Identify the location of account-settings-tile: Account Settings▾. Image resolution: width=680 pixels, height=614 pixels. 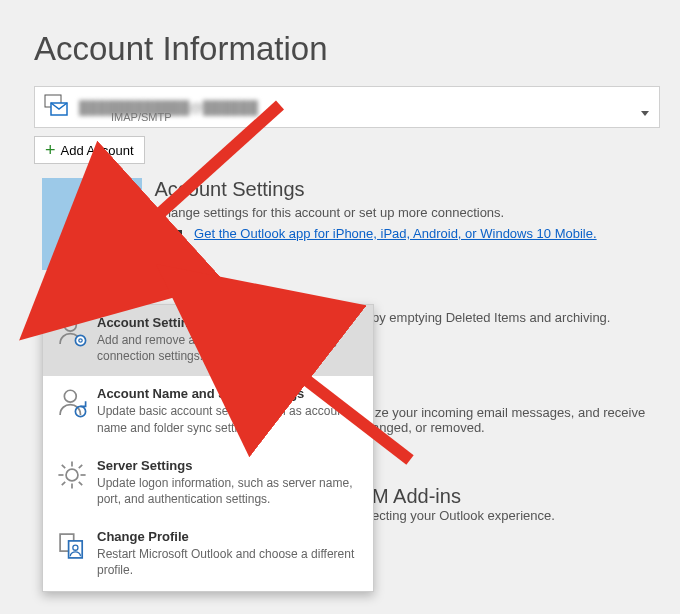
(92, 224).